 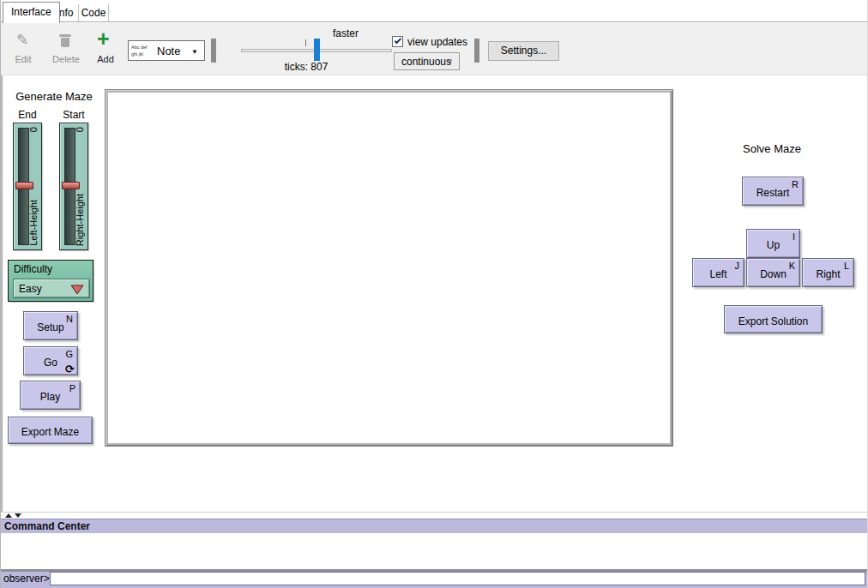 I want to click on shortcut-key: N, so click(x=69, y=319).